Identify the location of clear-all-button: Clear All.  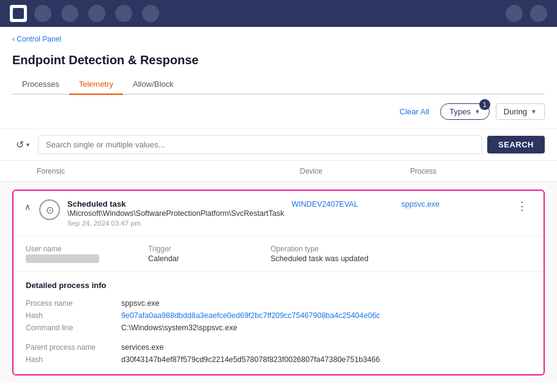
(414, 111).